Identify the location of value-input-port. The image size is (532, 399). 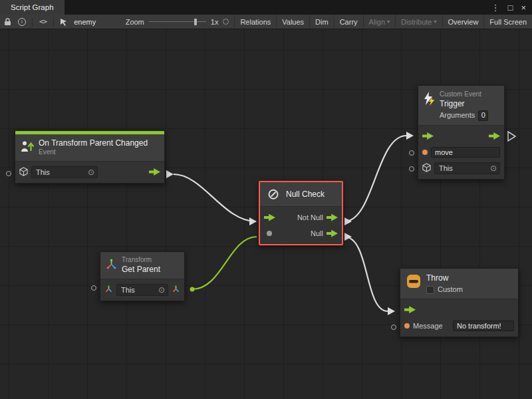
(269, 233).